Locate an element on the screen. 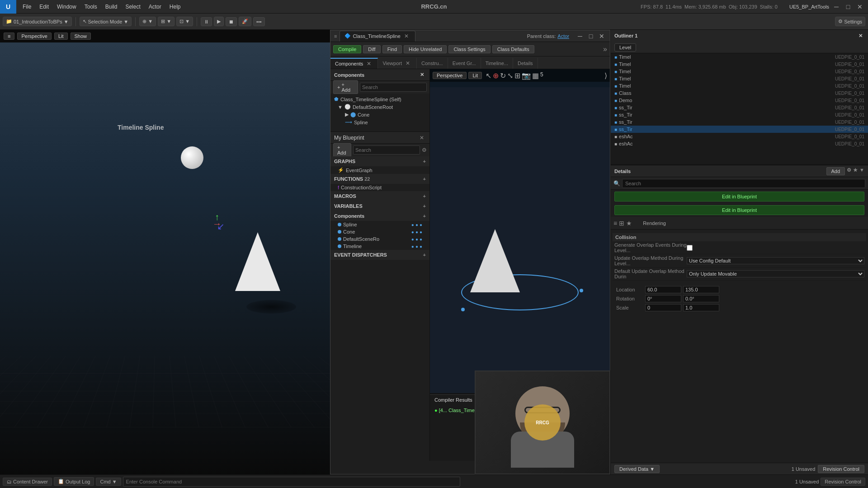  parent-class-link: Actor is located at coordinates (563, 36).